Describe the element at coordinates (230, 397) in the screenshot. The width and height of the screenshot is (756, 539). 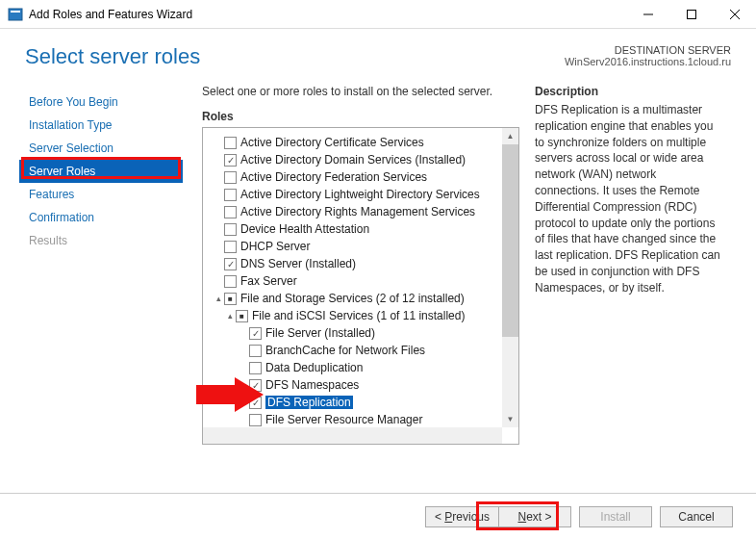
I see `annotation-arrow` at that location.